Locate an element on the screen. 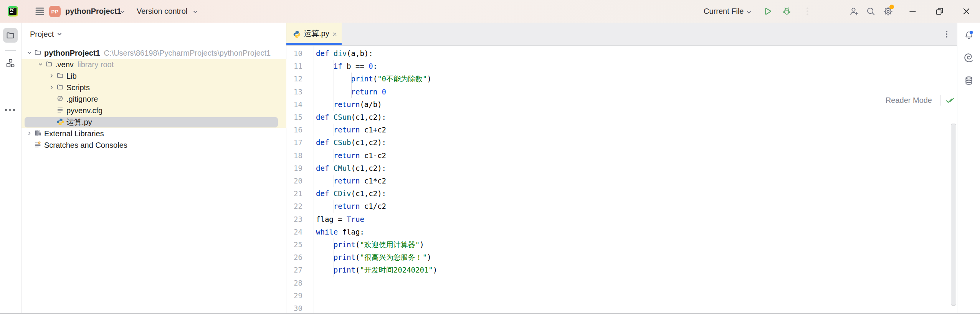  code-line-27: print("开发时间20240201") is located at coordinates (377, 270).